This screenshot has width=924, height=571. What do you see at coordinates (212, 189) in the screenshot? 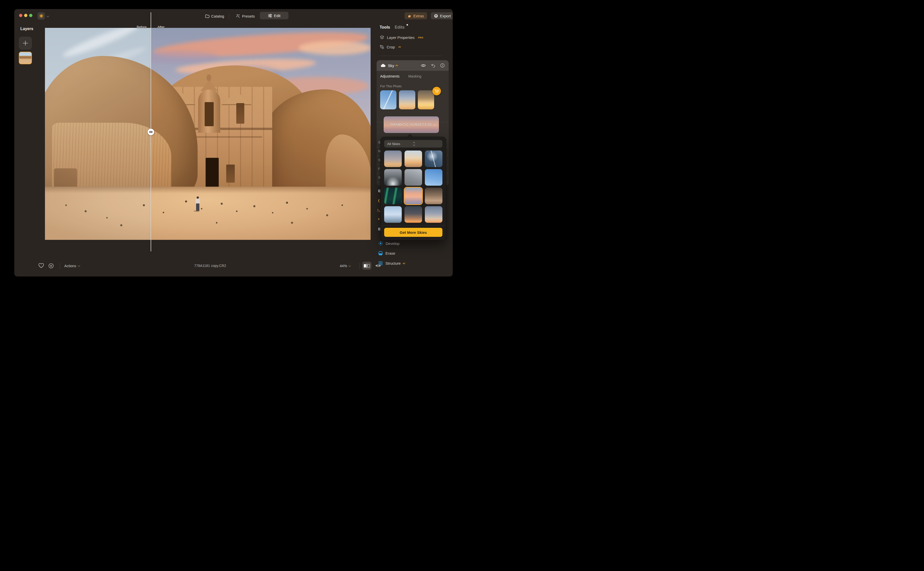
I see `monastery-step` at bounding box center [212, 189].